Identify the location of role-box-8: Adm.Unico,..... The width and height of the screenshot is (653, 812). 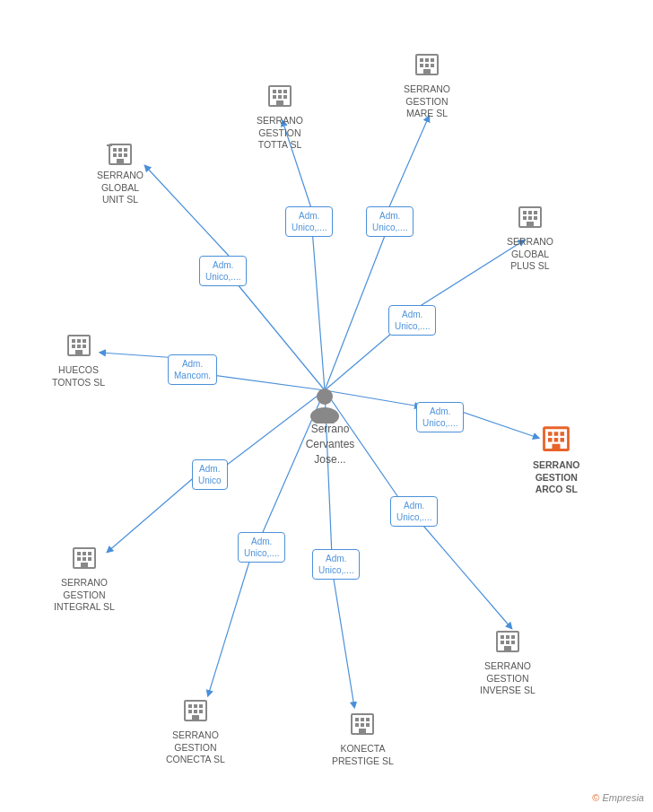
(414, 511).